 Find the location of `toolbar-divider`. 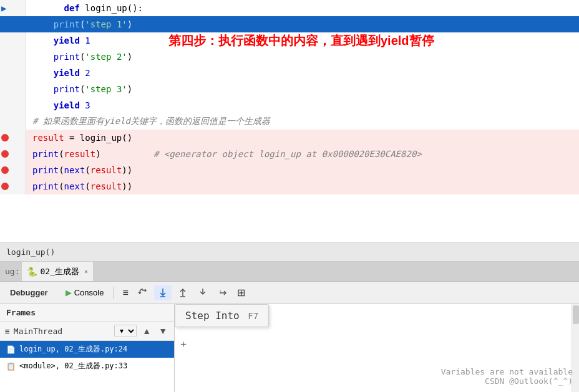

toolbar-divider is located at coordinates (114, 293).